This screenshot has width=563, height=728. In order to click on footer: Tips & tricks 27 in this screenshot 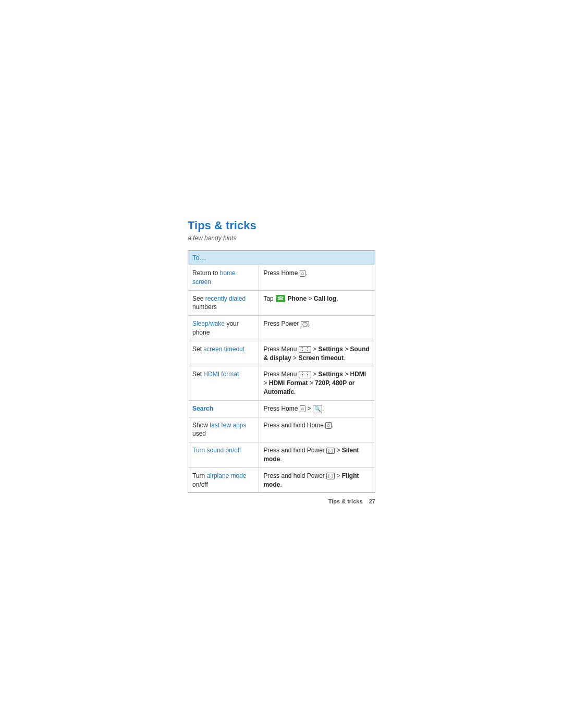, I will do `click(282, 501)`.